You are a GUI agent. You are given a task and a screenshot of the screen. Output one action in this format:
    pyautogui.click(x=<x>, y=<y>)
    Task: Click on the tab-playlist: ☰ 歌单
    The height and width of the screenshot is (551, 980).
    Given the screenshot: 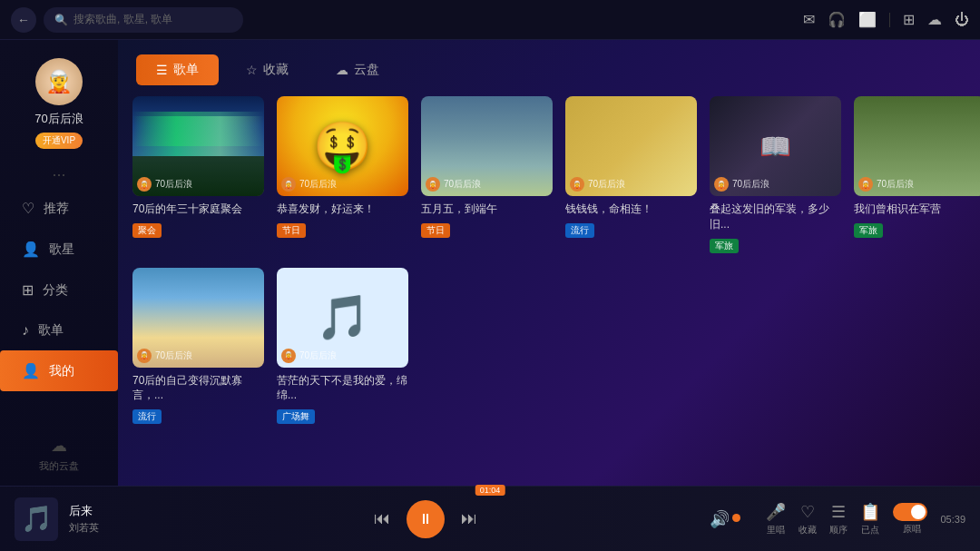 What is the action you would take?
    pyautogui.click(x=178, y=70)
    